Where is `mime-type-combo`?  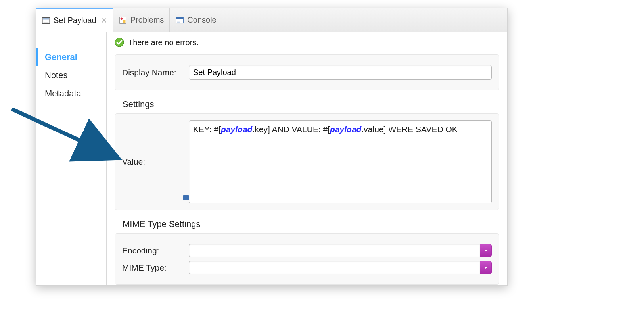 mime-type-combo is located at coordinates (340, 267).